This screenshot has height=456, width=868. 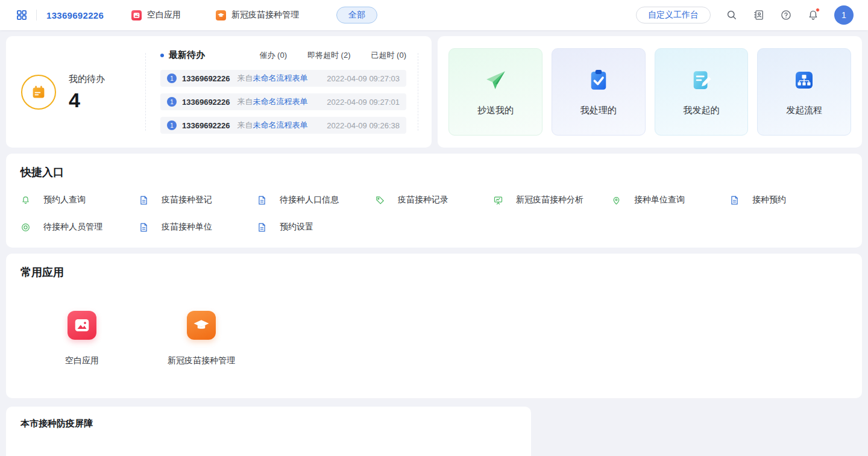 What do you see at coordinates (804, 92) in the screenshot?
I see `start-process-tile: 发起流程` at bounding box center [804, 92].